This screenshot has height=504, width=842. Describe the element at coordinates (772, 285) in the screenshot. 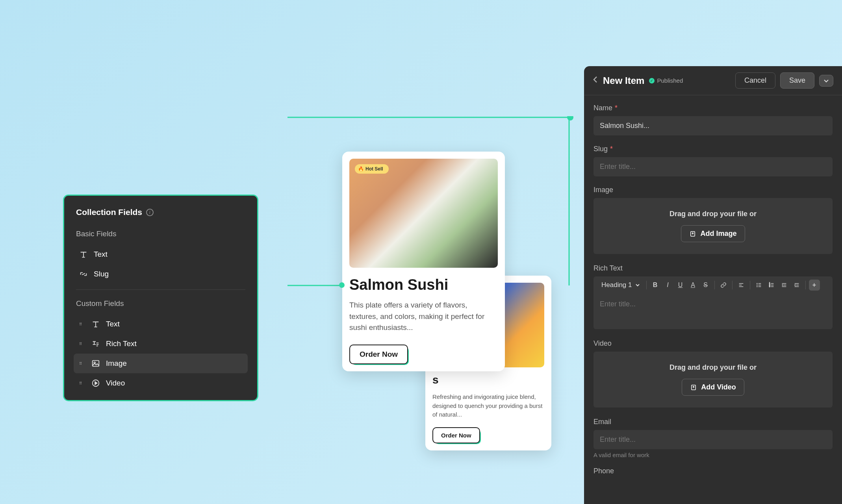

I see `numbered-list-icon: 123` at that location.